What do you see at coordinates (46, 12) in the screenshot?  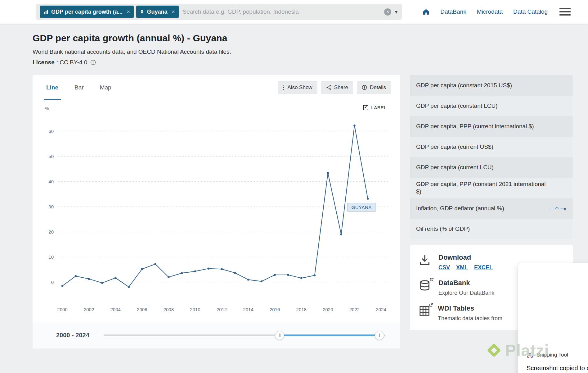 I see `bar-chart-icon` at bounding box center [46, 12].